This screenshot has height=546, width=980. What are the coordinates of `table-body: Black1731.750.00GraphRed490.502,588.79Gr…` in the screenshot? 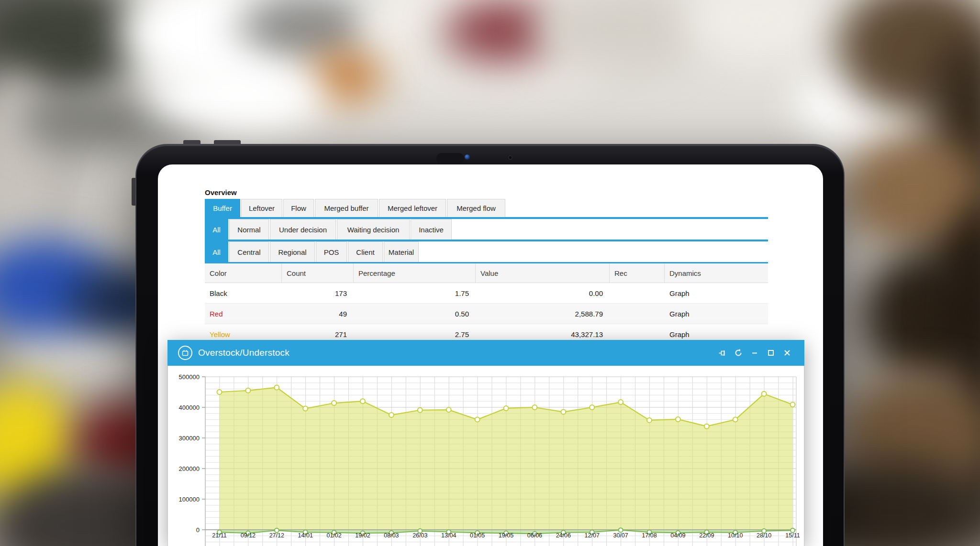 It's located at (486, 314).